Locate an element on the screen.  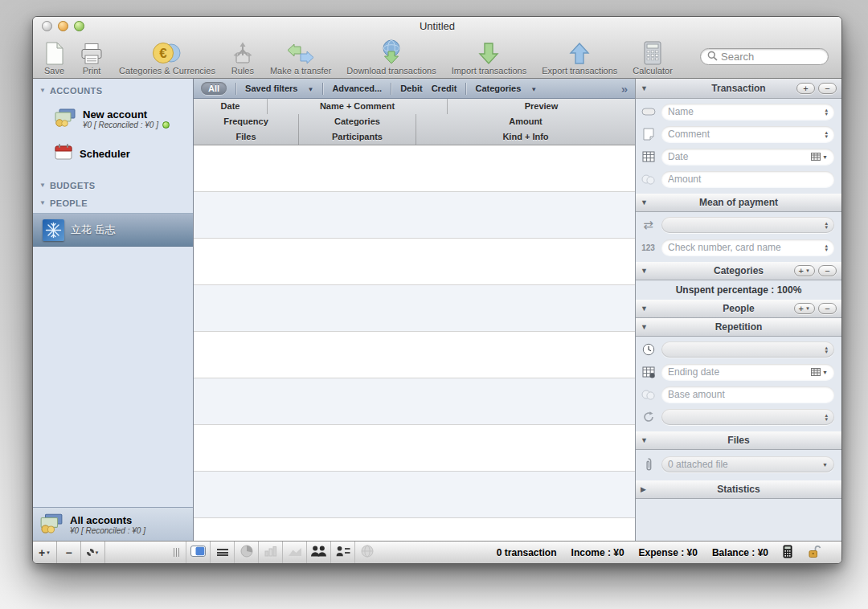
sidebar-item-new-account: New account ¥0 [ Reconciled : ¥0 ] is located at coordinates (113, 119).